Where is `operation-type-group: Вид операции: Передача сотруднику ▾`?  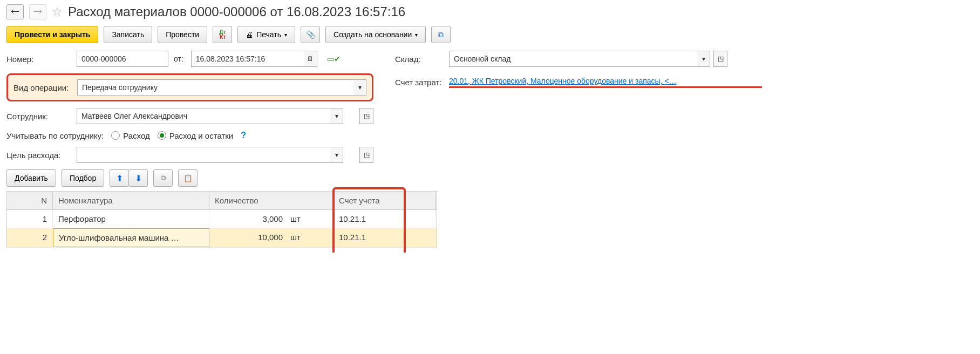 operation-type-group: Вид операции: Передача сотруднику ▾ is located at coordinates (190, 87).